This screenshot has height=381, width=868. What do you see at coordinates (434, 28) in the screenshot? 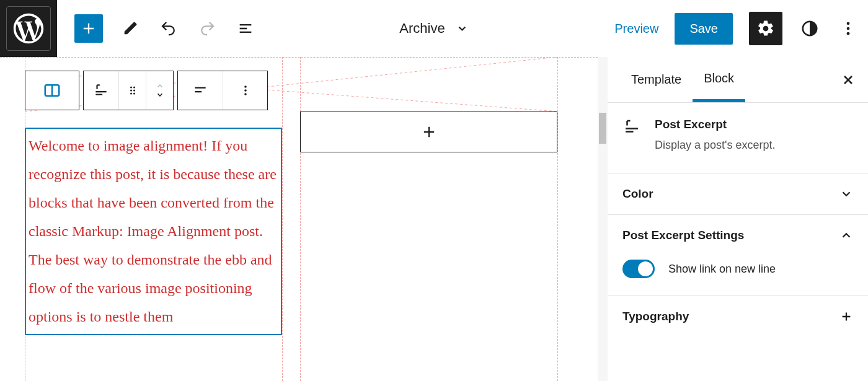
I see `top-bar: Archive Preview Save` at bounding box center [434, 28].